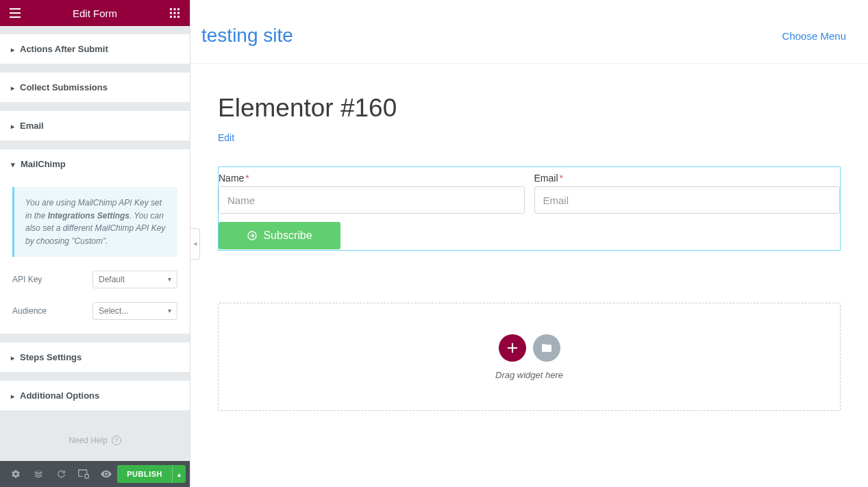 This screenshot has width=868, height=487. I want to click on mailchimp-info-box: You are using MailChimp API Key set in t…, so click(95, 222).